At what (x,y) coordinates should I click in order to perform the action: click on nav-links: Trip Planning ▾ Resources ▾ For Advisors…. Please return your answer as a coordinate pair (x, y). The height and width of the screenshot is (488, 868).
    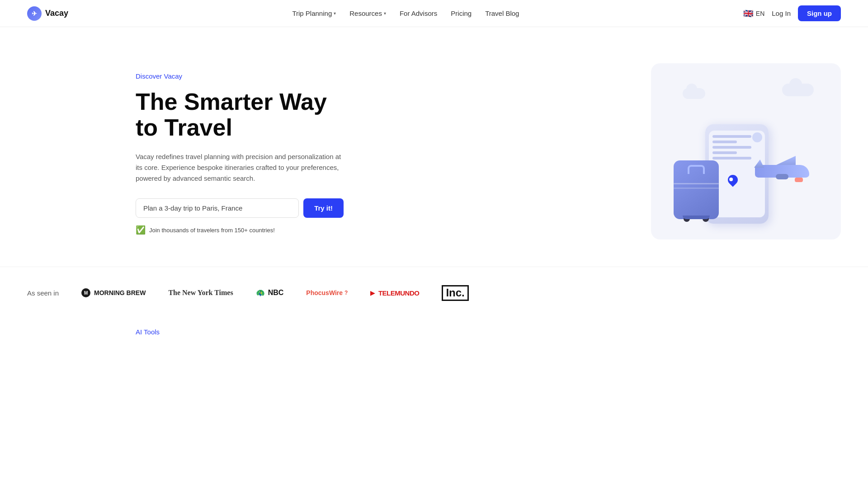
    Looking at the image, I should click on (406, 14).